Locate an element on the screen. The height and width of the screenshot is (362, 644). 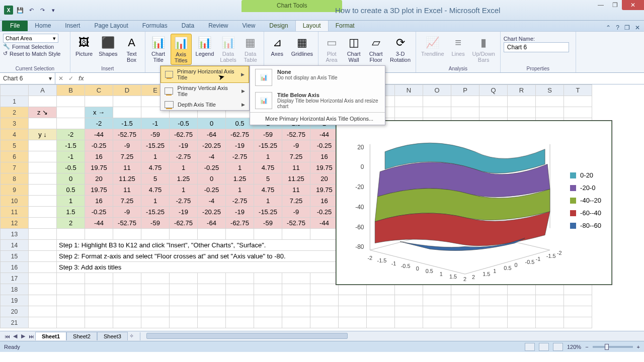
tab-format: Format is located at coordinates (345, 26).